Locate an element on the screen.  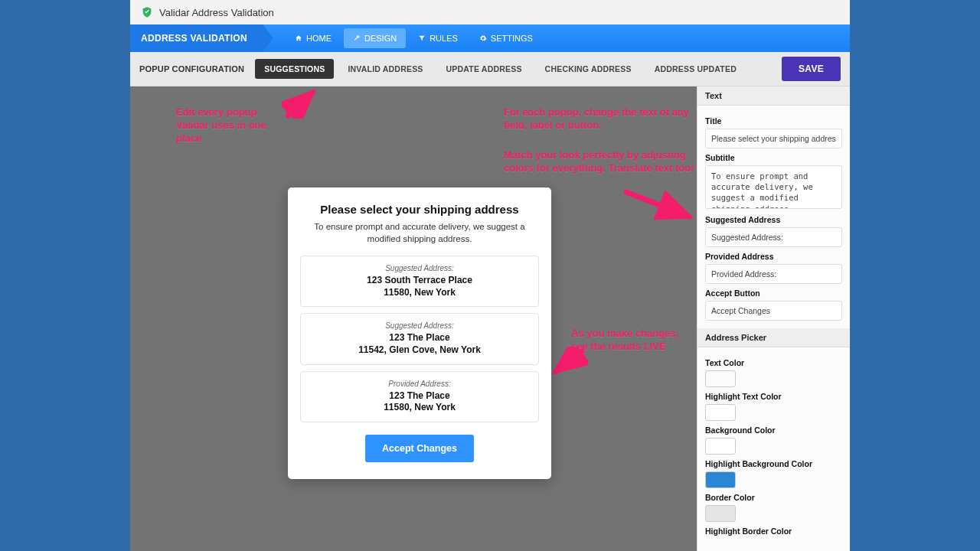
swatch-bg-color is located at coordinates (720, 446).